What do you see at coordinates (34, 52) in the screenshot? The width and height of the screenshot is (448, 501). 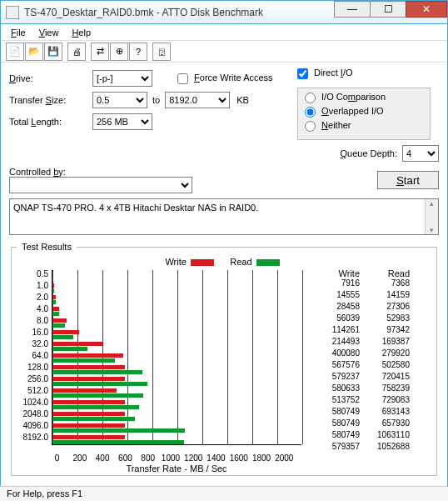 I see `open-icon: 📂` at bounding box center [34, 52].